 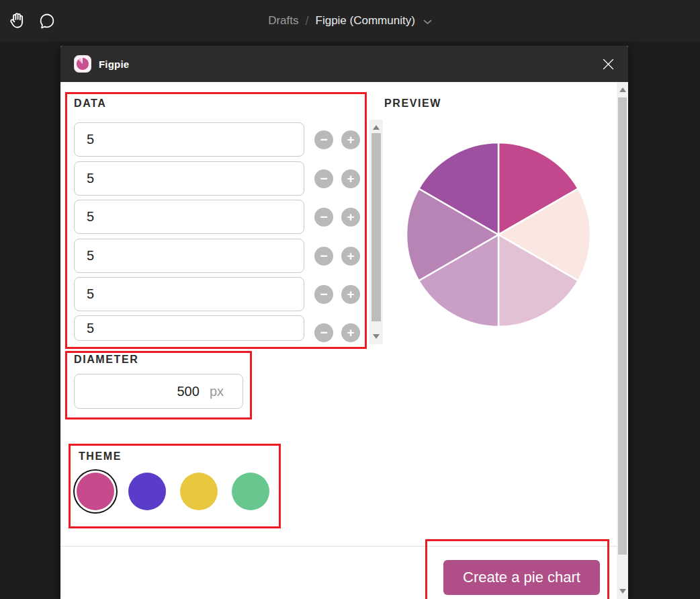 I want to click on data-input-6: 5, so click(x=189, y=328).